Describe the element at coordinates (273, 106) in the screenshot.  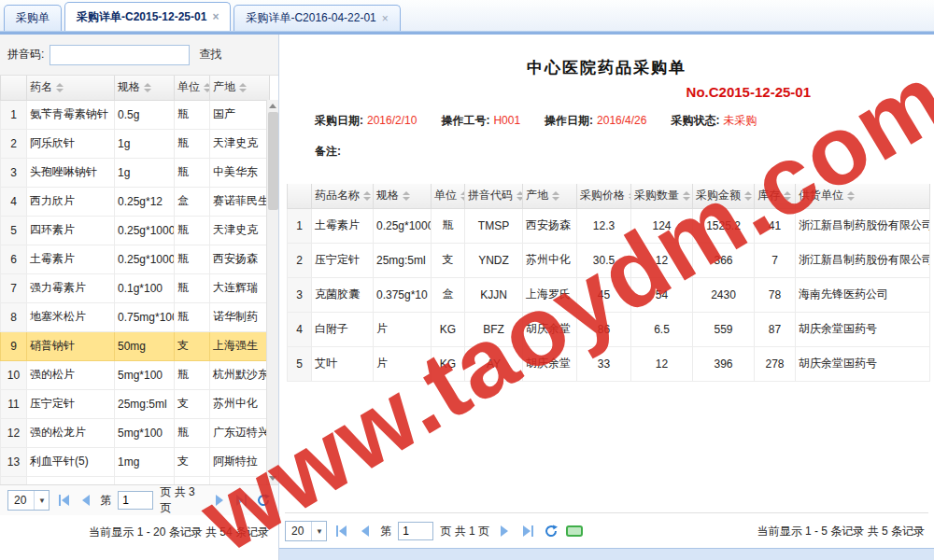
I see `scroll-up-icon` at that location.